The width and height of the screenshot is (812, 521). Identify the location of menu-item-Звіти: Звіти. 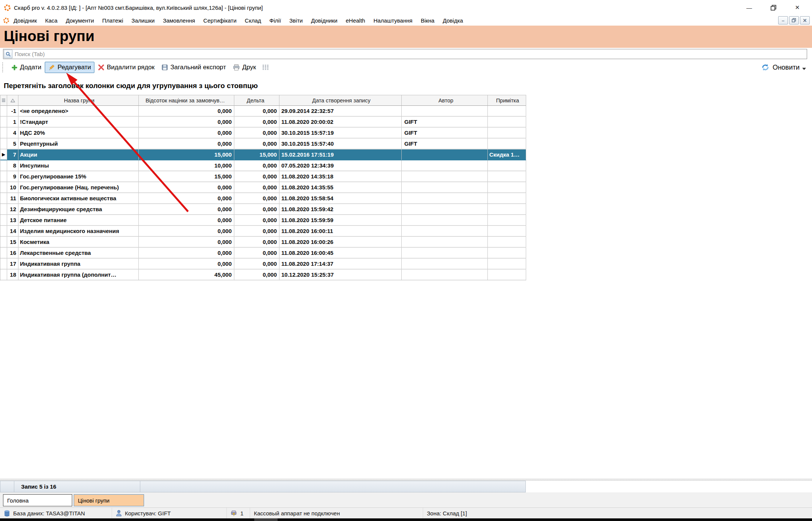
(296, 20).